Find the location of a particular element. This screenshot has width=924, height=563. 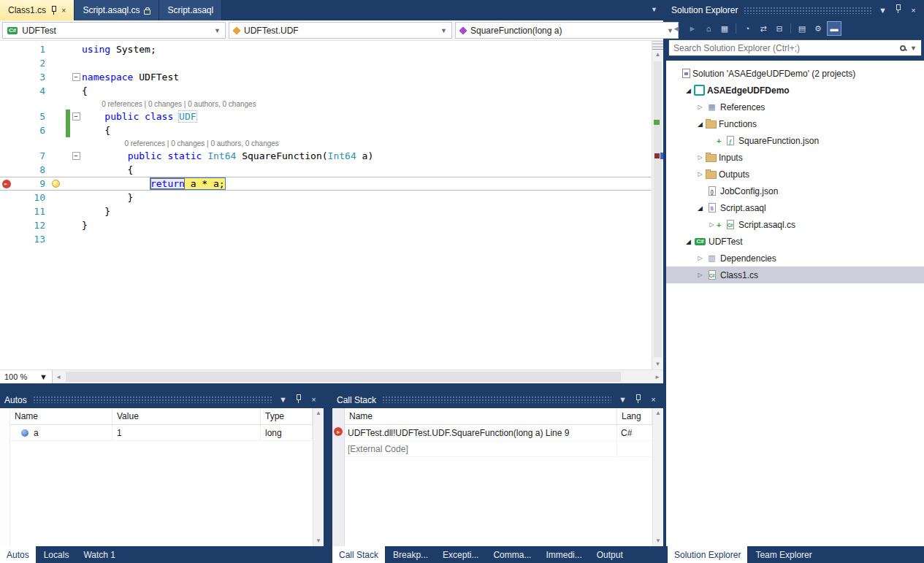

code-line: 13 is located at coordinates (326, 240).